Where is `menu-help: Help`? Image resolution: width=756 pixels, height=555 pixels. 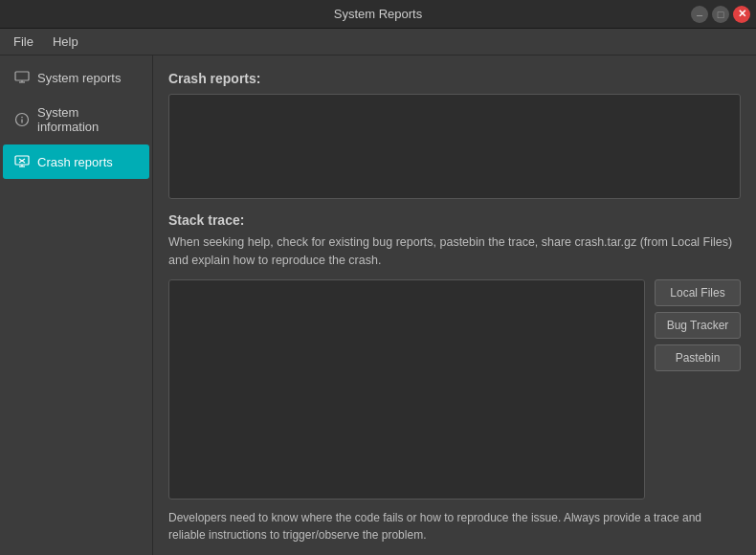 menu-help: Help is located at coordinates (65, 42).